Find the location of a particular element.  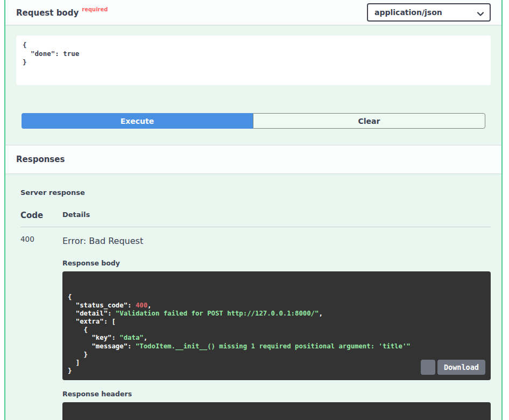

response-headers-code-block: content-length: 185content-type: applica… is located at coordinates (277, 411).